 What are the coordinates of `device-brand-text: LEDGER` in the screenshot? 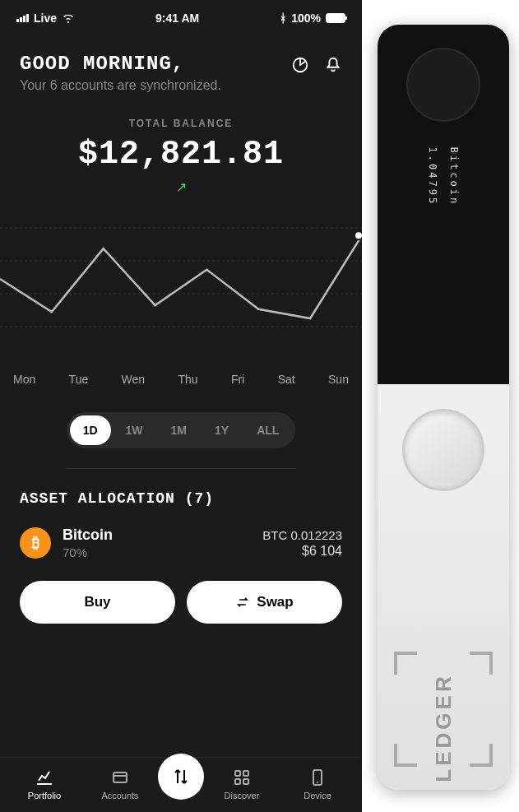 It's located at (444, 727).